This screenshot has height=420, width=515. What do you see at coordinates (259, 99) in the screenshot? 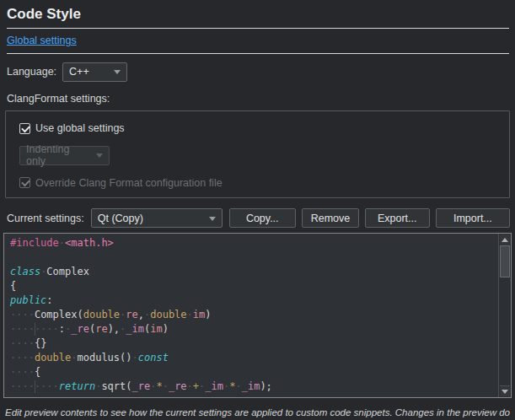
I see `clangformat-section-label: ClangFormat settings:` at bounding box center [259, 99].